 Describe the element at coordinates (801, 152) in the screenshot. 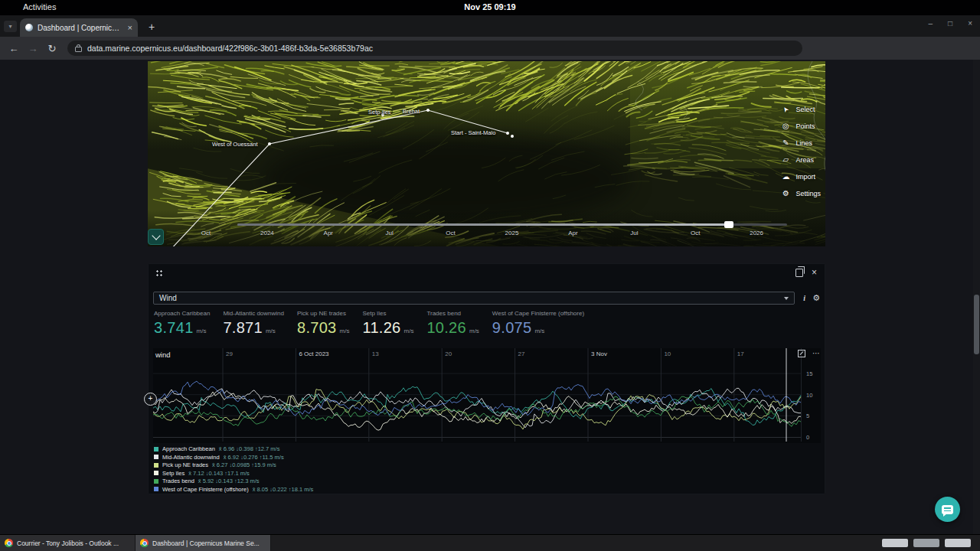

I see `map-toolbar: ➤Select◎Points✎Lines▱Areas☁Import⚙Settin…` at that location.